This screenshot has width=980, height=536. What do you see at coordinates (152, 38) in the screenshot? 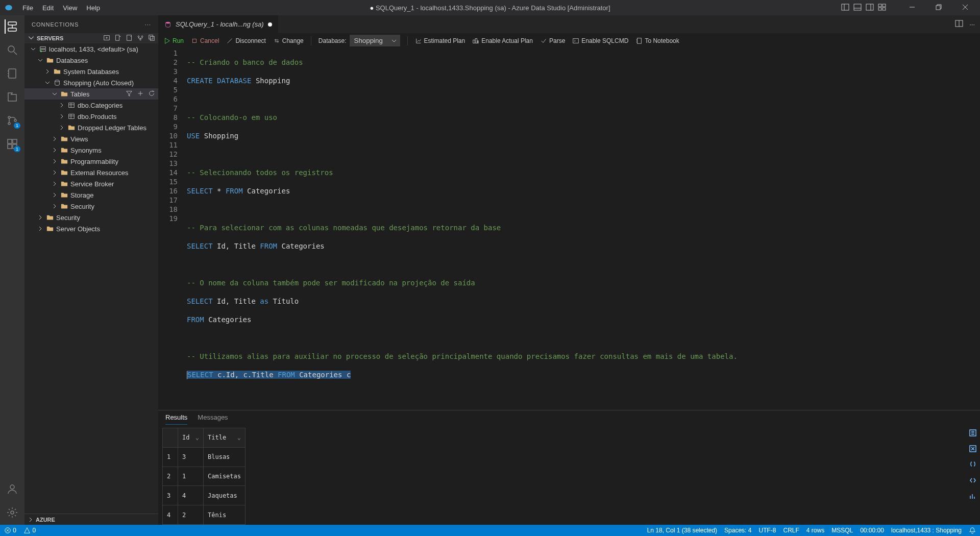
I see `collapse-all-icon` at bounding box center [152, 38].